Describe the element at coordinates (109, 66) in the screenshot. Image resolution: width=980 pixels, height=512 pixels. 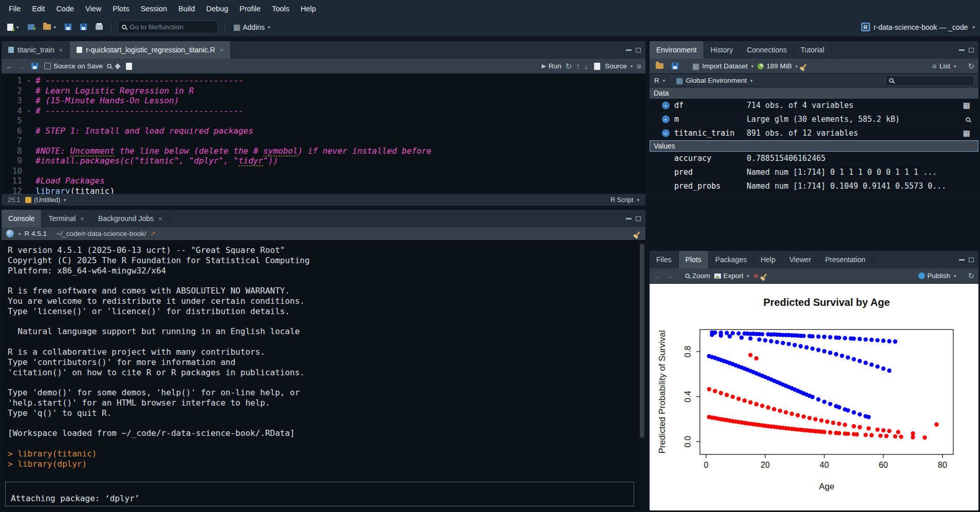
I see `find-replace-icon` at that location.